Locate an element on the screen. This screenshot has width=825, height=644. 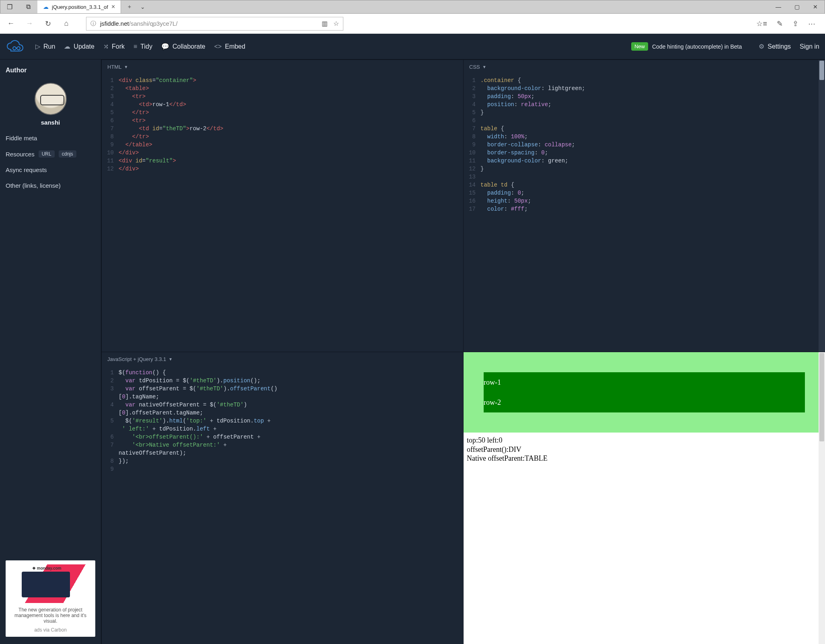
refresh-button: ↻ is located at coordinates (48, 24).